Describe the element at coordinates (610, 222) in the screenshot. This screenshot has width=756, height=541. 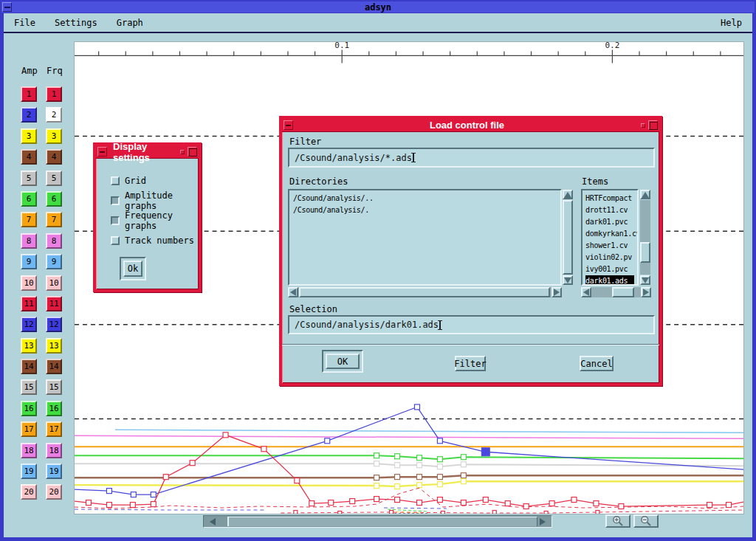
I see `file-list-item: dark01.pvc` at that location.